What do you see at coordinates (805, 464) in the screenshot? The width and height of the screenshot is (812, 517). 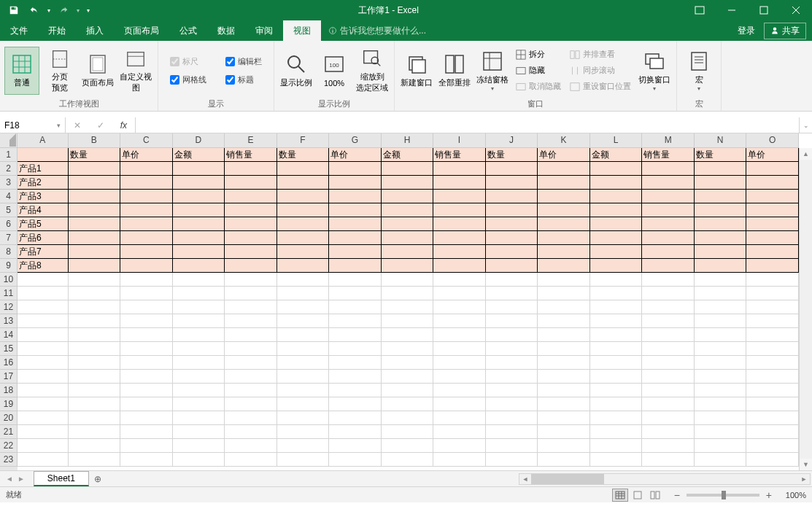 I see `scroll-down-button: ▼` at bounding box center [805, 464].